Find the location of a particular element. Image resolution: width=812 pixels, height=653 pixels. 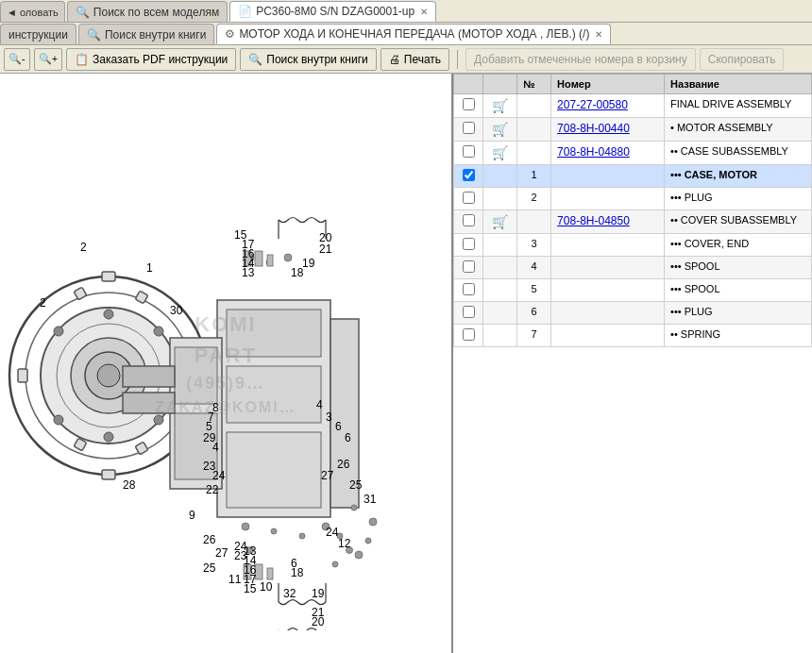

search-book-button: 🔍 Поиск внутри книги is located at coordinates (308, 59).